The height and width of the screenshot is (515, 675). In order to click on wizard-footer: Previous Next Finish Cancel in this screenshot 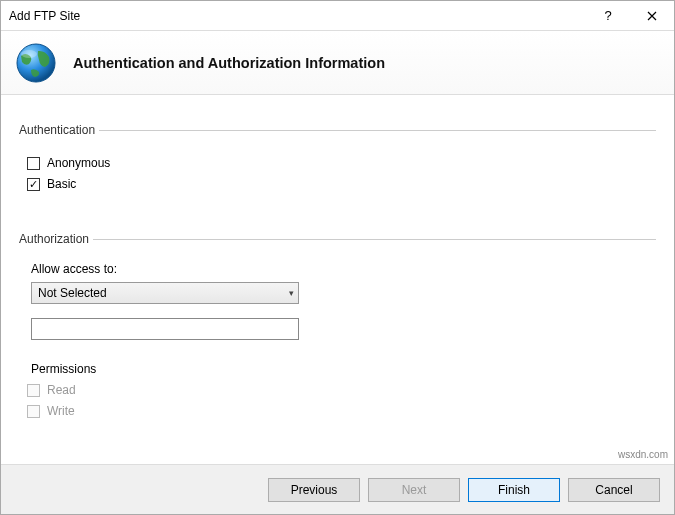, I will do `click(338, 489)`.